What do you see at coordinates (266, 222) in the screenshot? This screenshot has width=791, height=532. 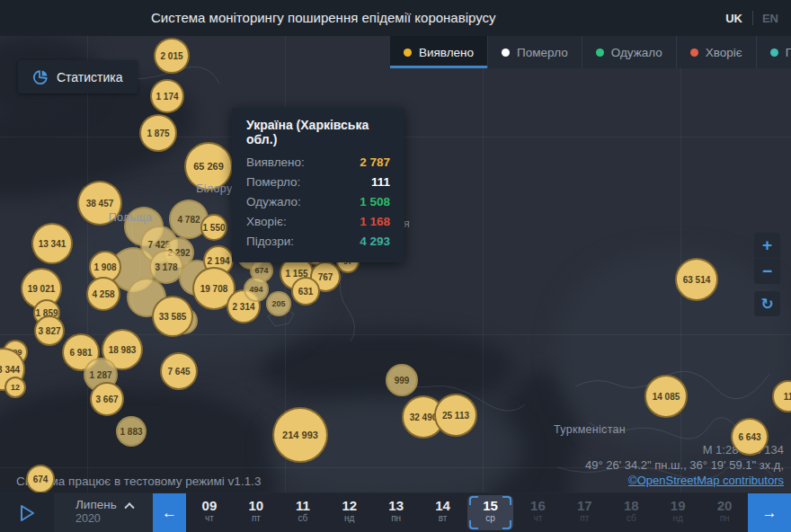 I see `tooltip-row-label: Хворіє:` at bounding box center [266, 222].